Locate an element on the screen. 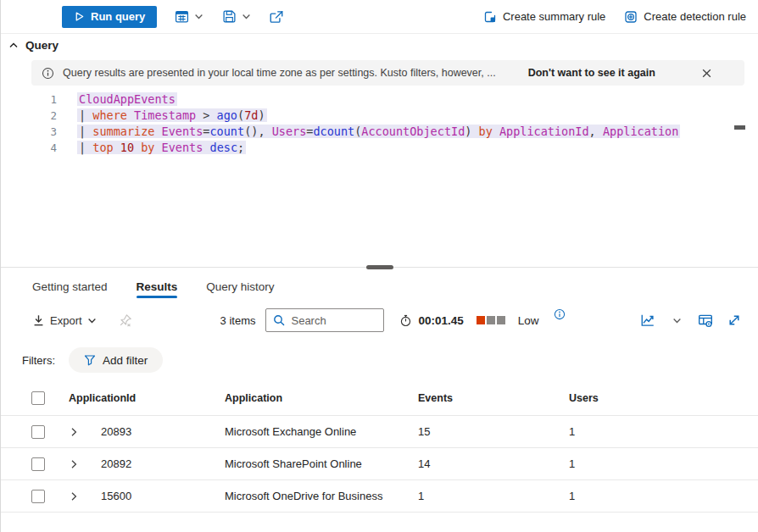  create-detection-rule-button: Create detection rule is located at coordinates (685, 17).